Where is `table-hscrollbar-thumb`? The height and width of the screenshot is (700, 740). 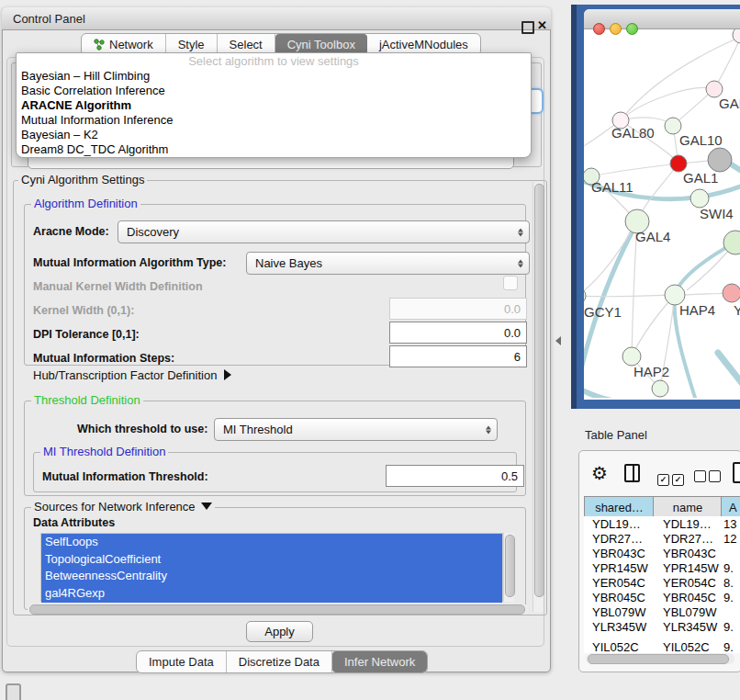
table-hscrollbar-thumb is located at coordinates (658, 660).